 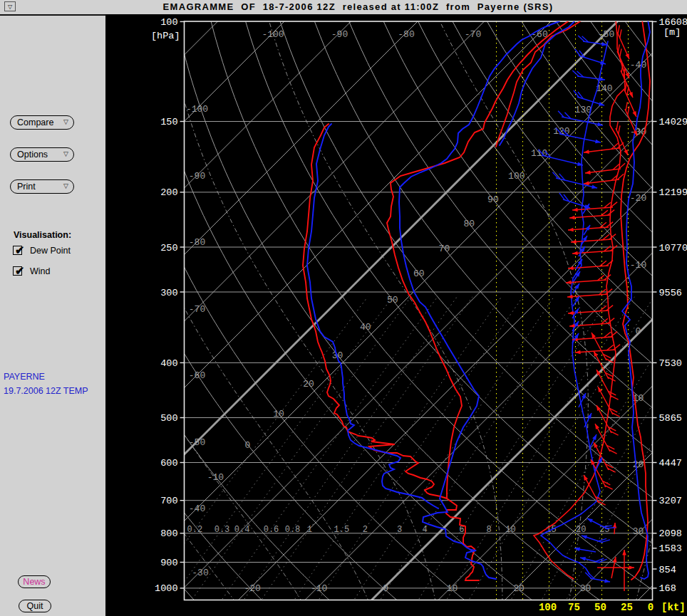 I want to click on svg-text: 4447, so click(x=671, y=463).